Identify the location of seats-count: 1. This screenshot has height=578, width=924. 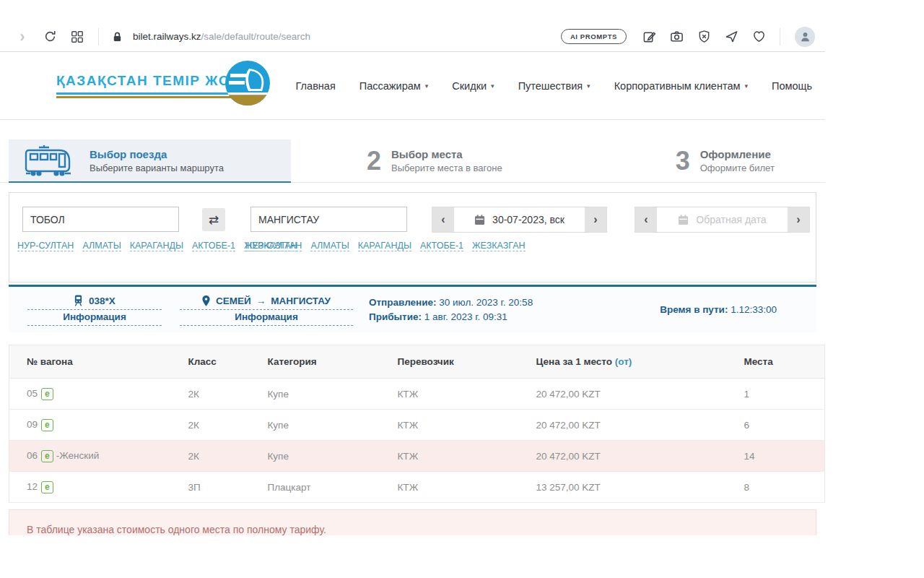
(785, 394).